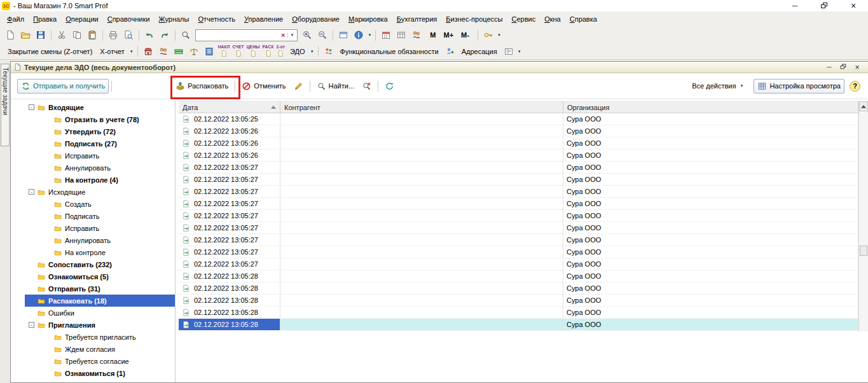 This screenshot has width=868, height=383. What do you see at coordinates (93, 324) in the screenshot?
I see `tree-item: -Приглашения` at bounding box center [93, 324].